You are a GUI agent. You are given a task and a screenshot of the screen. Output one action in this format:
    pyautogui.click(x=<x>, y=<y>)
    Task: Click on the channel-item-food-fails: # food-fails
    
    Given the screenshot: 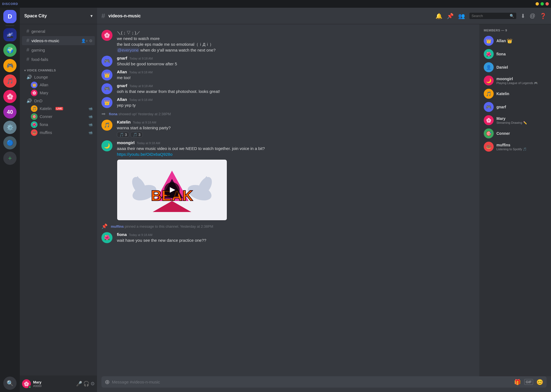 What is the action you would take?
    pyautogui.click(x=58, y=60)
    